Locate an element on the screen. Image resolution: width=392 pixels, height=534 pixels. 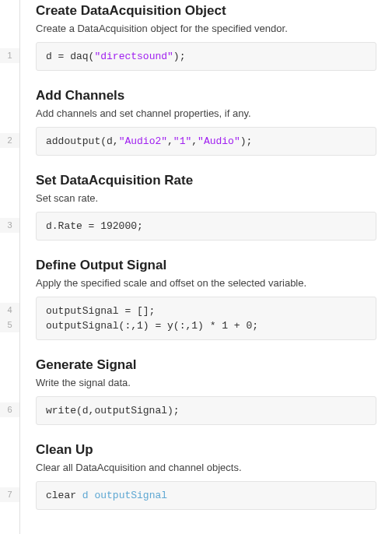
code-block: outputSignal = []; outputSignal(:,1) = y… is located at coordinates (206, 318).